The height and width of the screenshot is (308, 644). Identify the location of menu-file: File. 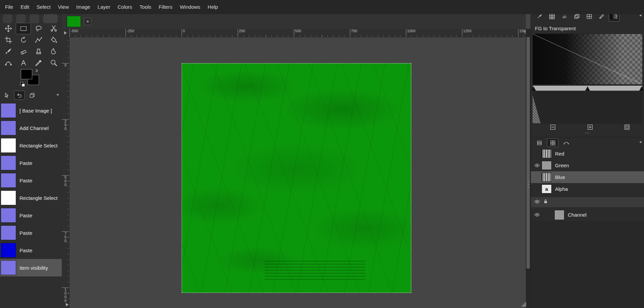
(9, 7).